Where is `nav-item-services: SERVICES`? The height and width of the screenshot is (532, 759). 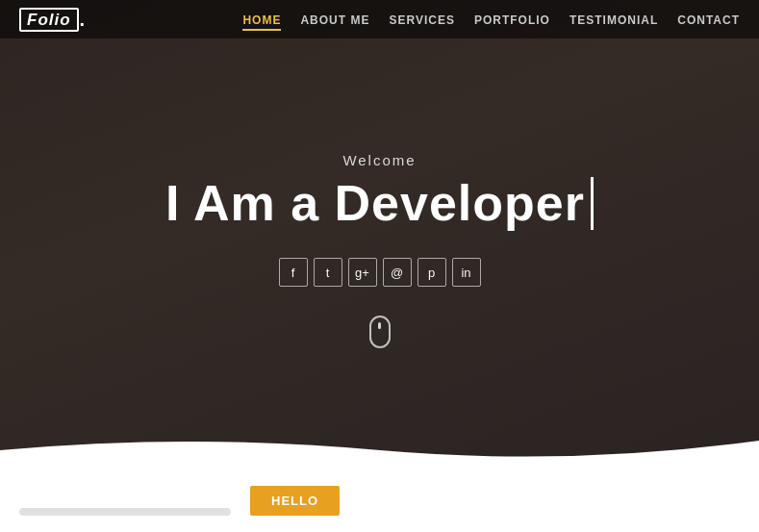 nav-item-services: SERVICES is located at coordinates (421, 19).